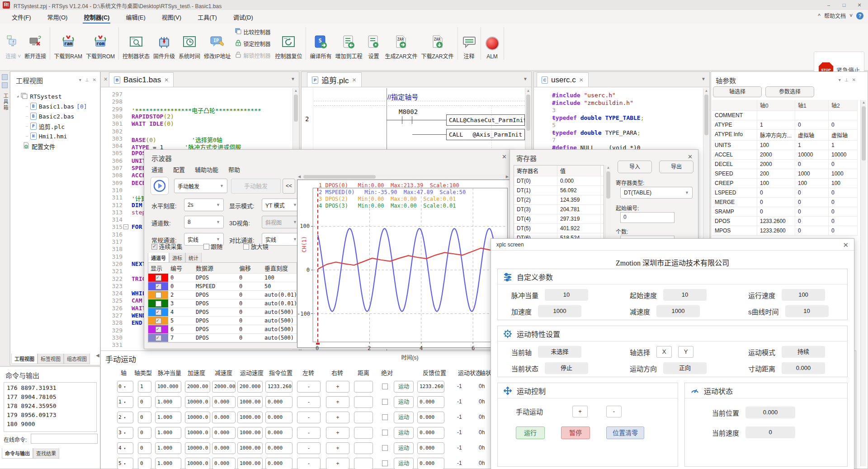 This screenshot has width=868, height=469. Describe the element at coordinates (785, 222) in the screenshot. I see `table-row: DPOS1233.260000` at that location.